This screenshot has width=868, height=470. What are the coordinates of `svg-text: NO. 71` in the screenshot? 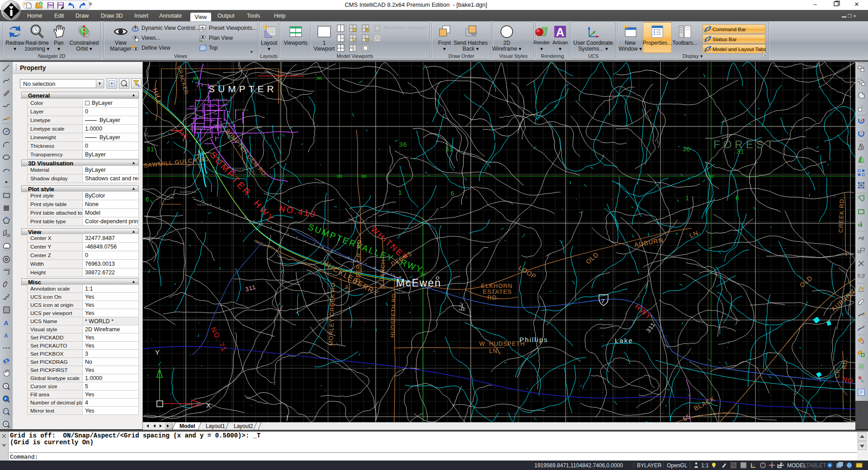 It's located at (219, 340).